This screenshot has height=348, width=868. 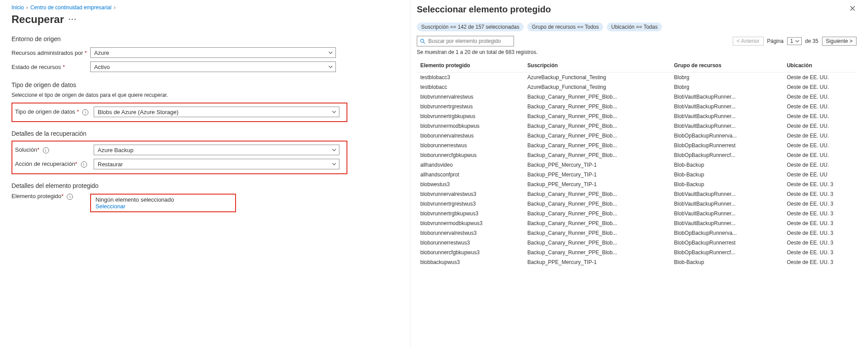 I want to click on dstype-select: Blobs de Azure (Azure Storage), so click(x=217, y=112).